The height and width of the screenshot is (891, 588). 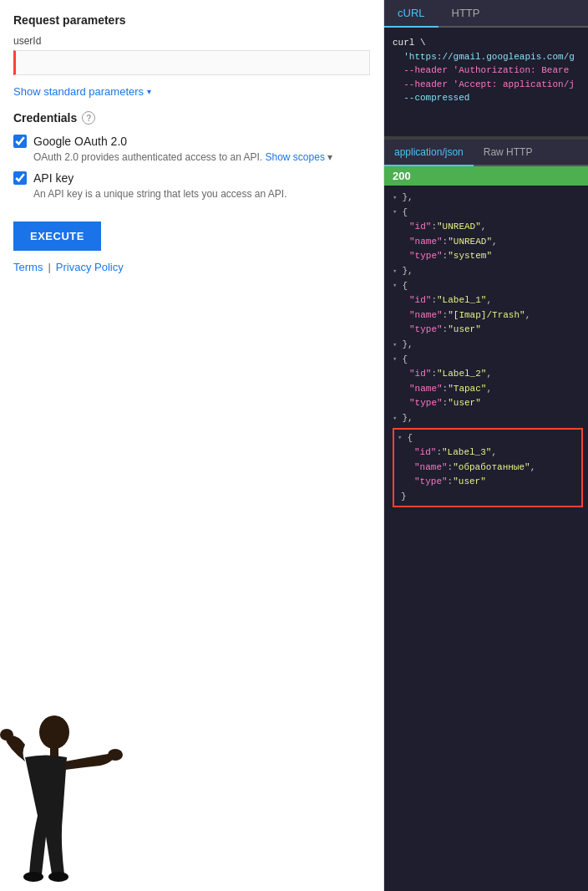 I want to click on json-line-highlighted: }, so click(x=488, y=497).